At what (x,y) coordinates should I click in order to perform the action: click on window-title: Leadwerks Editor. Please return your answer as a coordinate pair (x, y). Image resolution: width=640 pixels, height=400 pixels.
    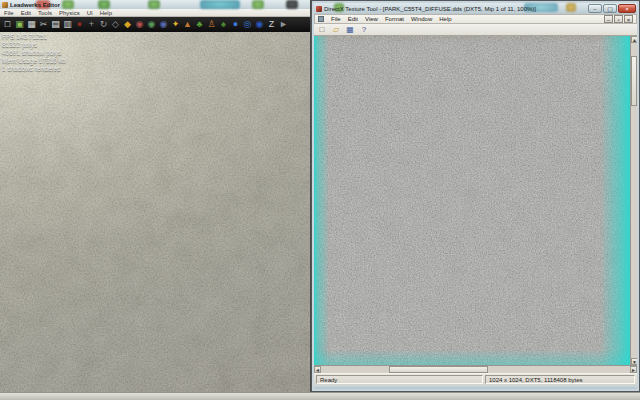
    Looking at the image, I should click on (35, 5).